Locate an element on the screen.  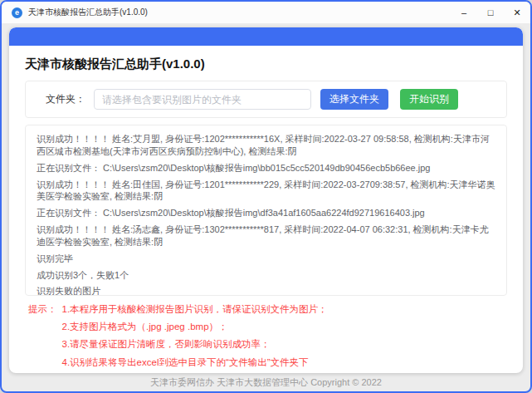
hint-item: 4.识别结果将导出excel到选中目录下的“文件输出”文件夹下 is located at coordinates (195, 362).